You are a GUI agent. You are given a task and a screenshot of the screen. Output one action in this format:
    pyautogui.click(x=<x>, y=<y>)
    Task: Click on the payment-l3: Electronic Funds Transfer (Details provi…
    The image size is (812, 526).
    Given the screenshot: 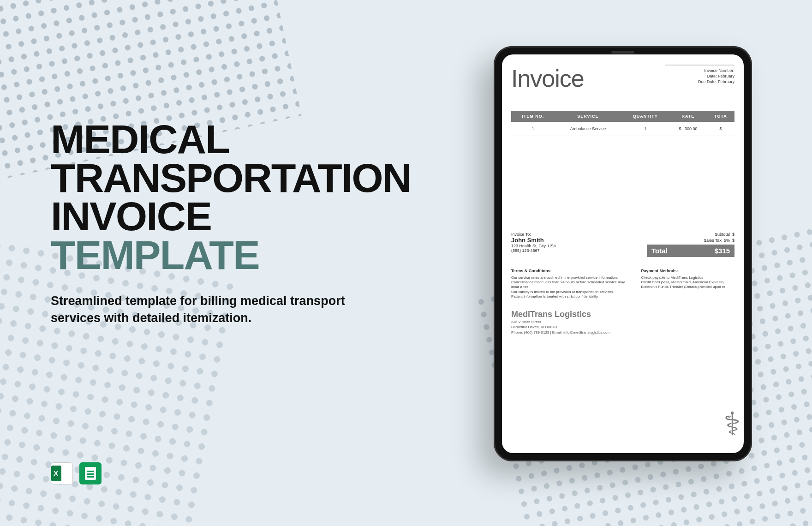 What is the action you would take?
    pyautogui.click(x=687, y=287)
    